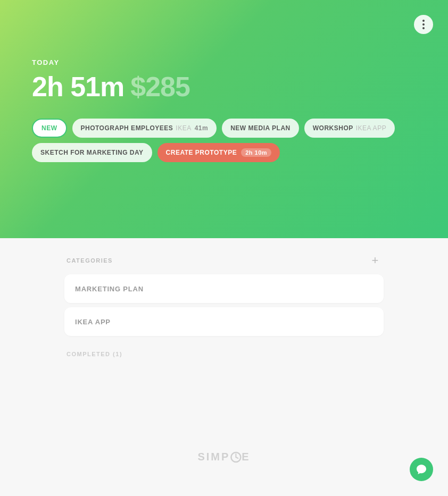  What do you see at coordinates (224, 349) in the screenshot?
I see `completed-header: COMPLETED (1)` at bounding box center [224, 349].